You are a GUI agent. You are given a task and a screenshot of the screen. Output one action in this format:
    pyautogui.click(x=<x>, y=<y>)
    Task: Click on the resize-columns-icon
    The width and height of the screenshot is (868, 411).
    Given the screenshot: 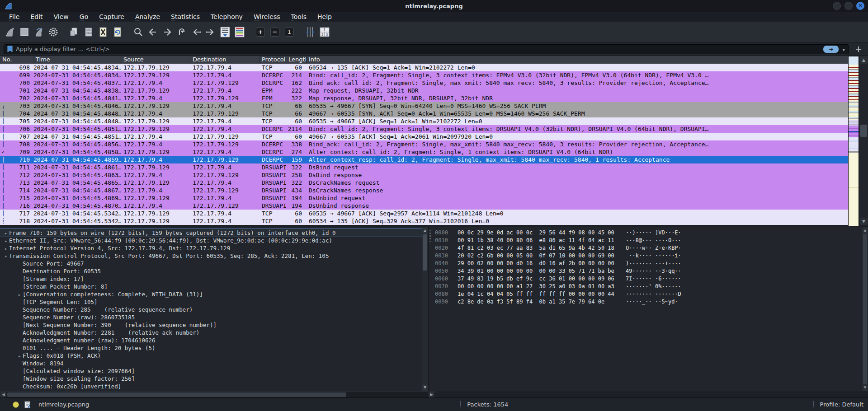 What is the action you would take?
    pyautogui.click(x=310, y=32)
    